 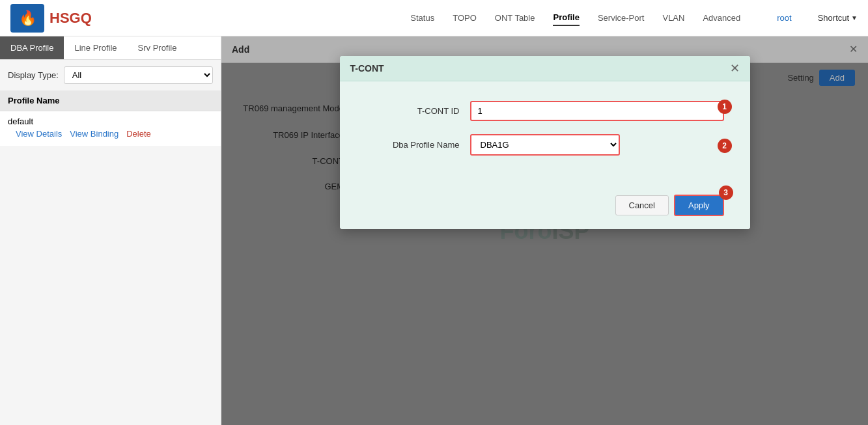 I want to click on tab-bar: DBA Profile Line Profile Srv Profile, so click(x=111, y=48).